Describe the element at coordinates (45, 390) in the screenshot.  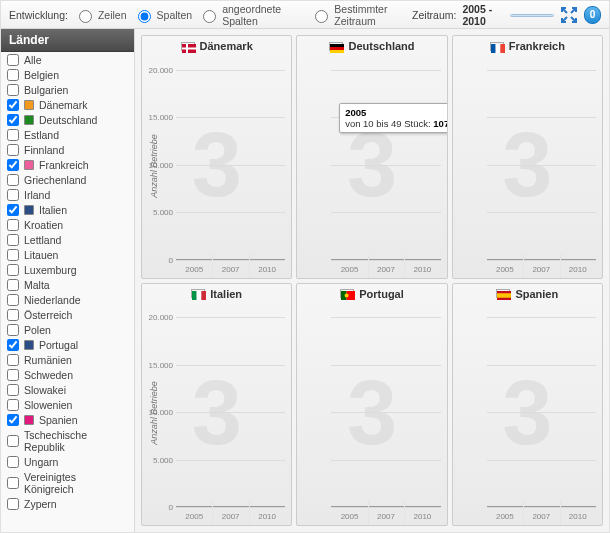
I see `country-label: Slowakei` at that location.